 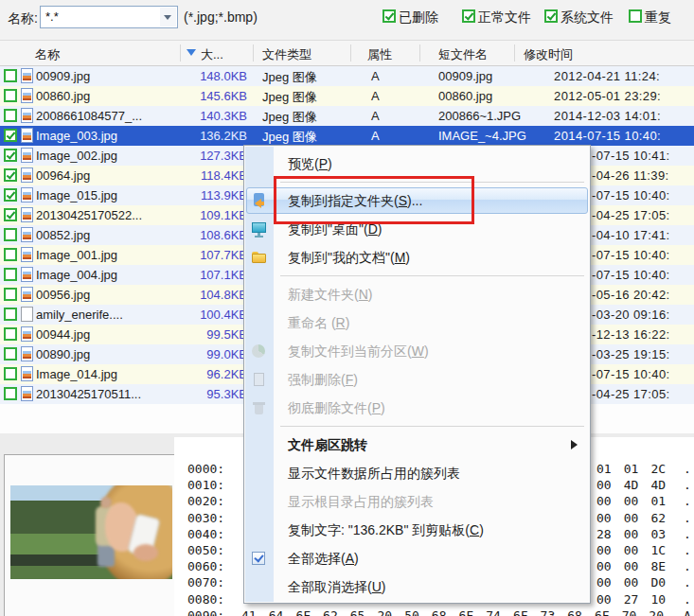 What do you see at coordinates (27, 235) in the screenshot?
I see `jpeg-file-icon` at bounding box center [27, 235].